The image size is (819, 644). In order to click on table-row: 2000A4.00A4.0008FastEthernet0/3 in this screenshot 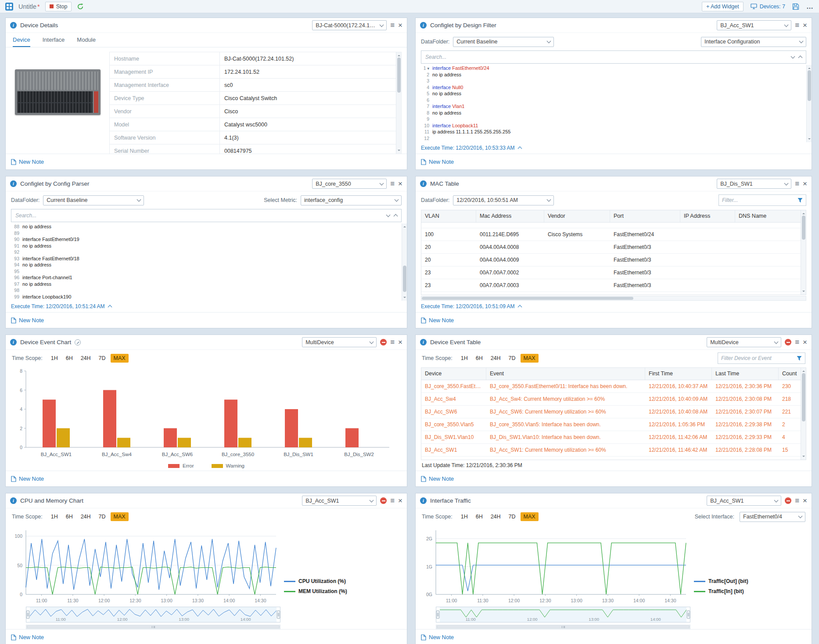, I will do `click(614, 248)`.